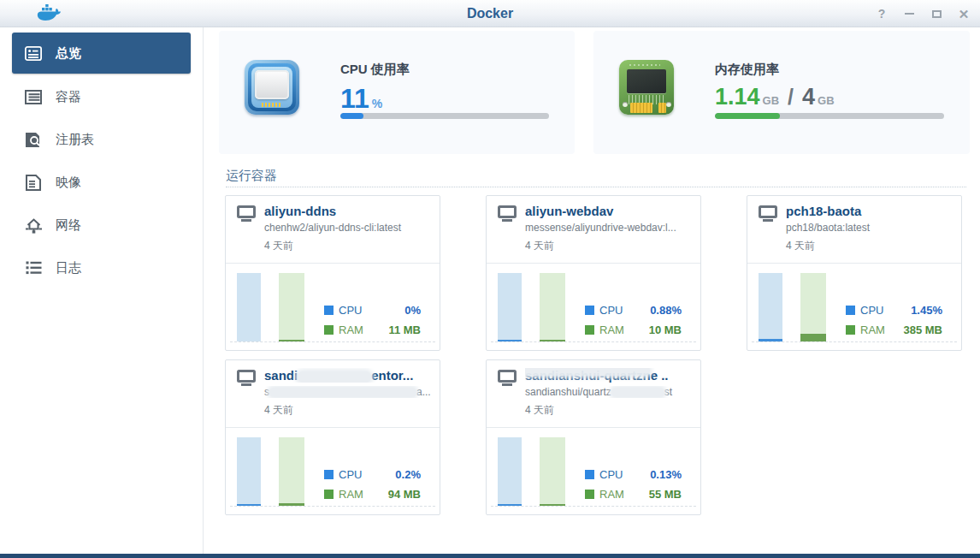 This screenshot has width=980, height=558. What do you see at coordinates (593, 229) in the screenshot?
I see `container-card-header: aliyun-webdav messense/aliyundrive-webda…` at bounding box center [593, 229].